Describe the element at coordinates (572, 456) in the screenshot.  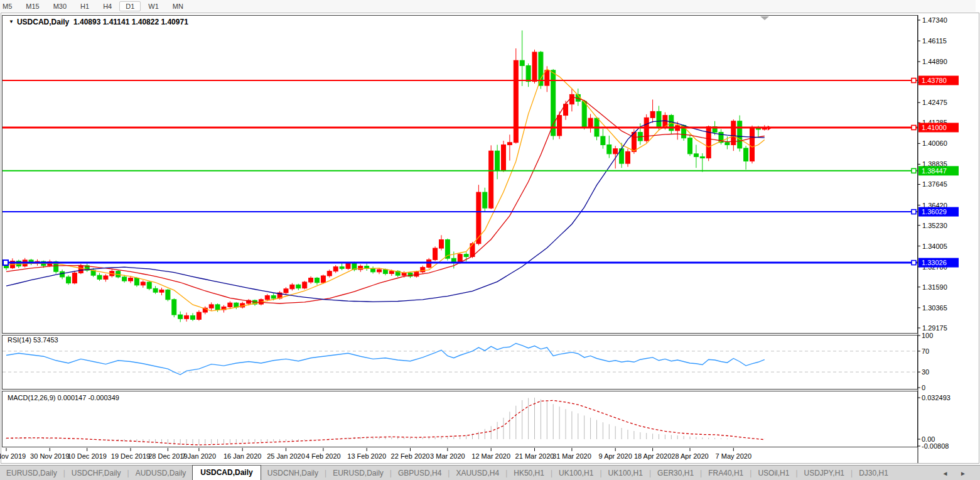
I see `date-axis-label: 31 Mar 2020` at that location.